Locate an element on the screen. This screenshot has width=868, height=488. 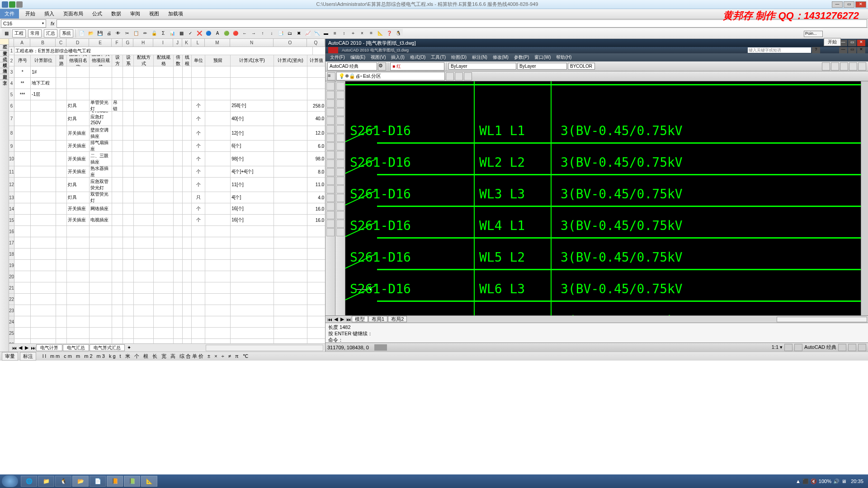
cell: 8.0 is located at coordinates (316, 172).